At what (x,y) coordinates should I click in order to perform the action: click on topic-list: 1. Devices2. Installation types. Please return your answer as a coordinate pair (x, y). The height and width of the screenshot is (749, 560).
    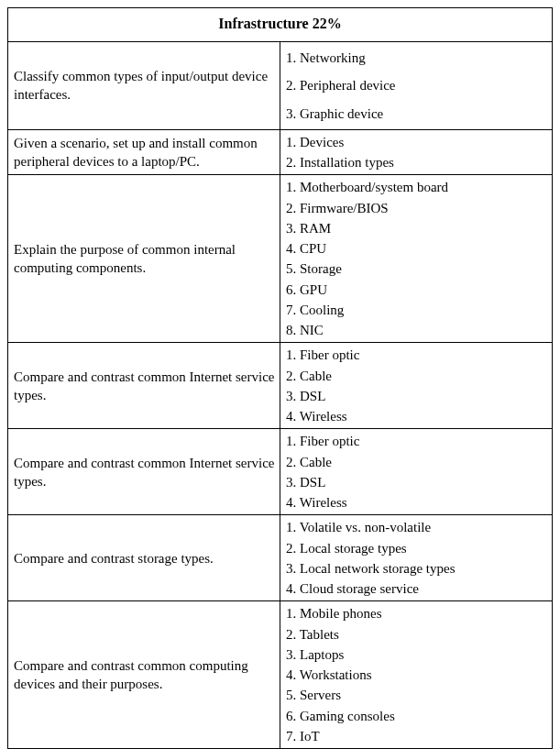
    Looking at the image, I should click on (417, 152).